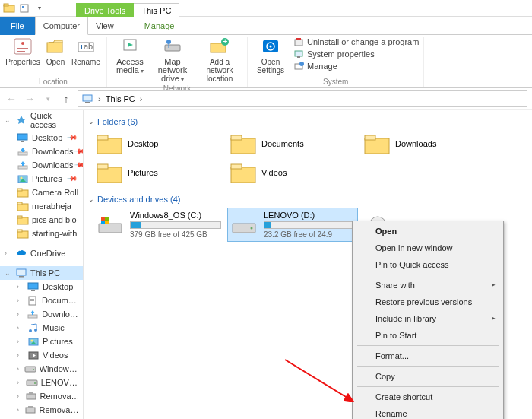  Describe the element at coordinates (160, 26) in the screenshot. I see `manage-tab: Manage` at that location.